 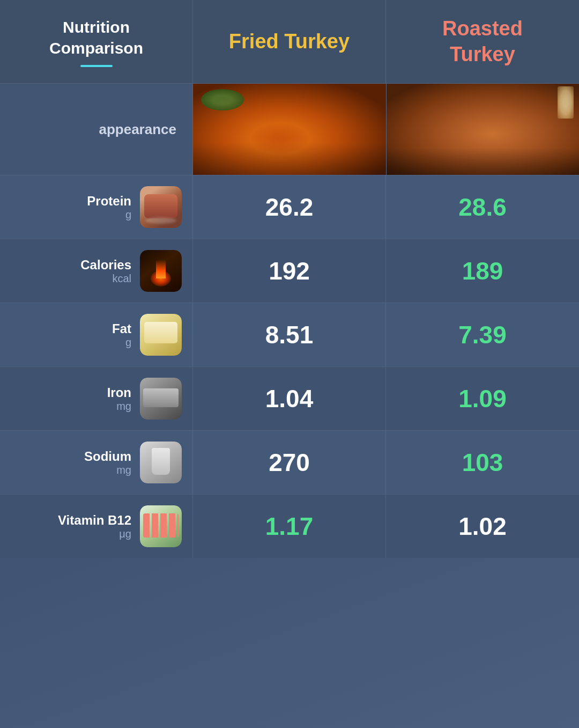 I want to click on nutrient-name-vitaminb12: Vitamin B12, so click(x=94, y=520).